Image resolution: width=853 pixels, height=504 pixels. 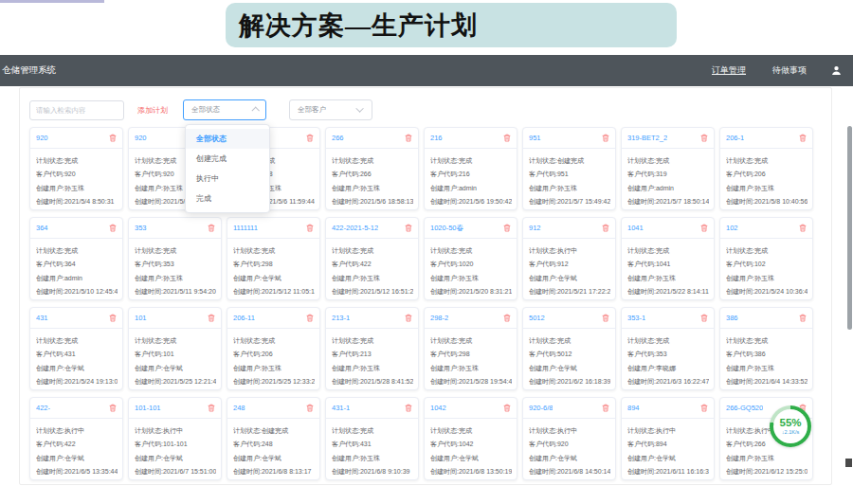 I want to click on scrollbar-dot, so click(x=849, y=462).